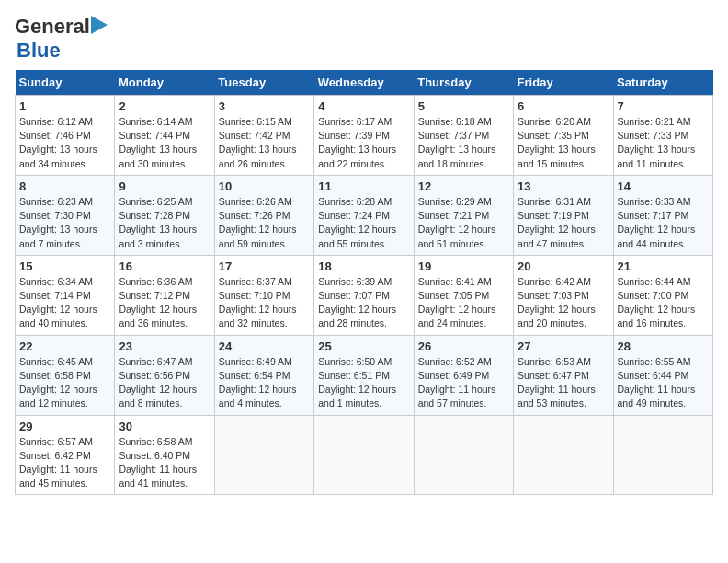 Image resolution: width=728 pixels, height=563 pixels. I want to click on calendar-cell: 18Sunrise: 6:39 AMSunset: 7:07 PMDayligh…, so click(364, 294).